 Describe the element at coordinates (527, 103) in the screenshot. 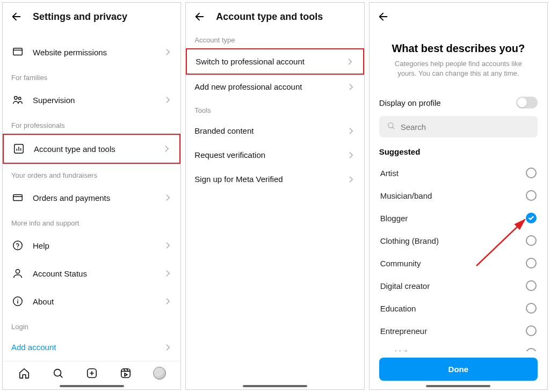

I see `display-toggle` at that location.